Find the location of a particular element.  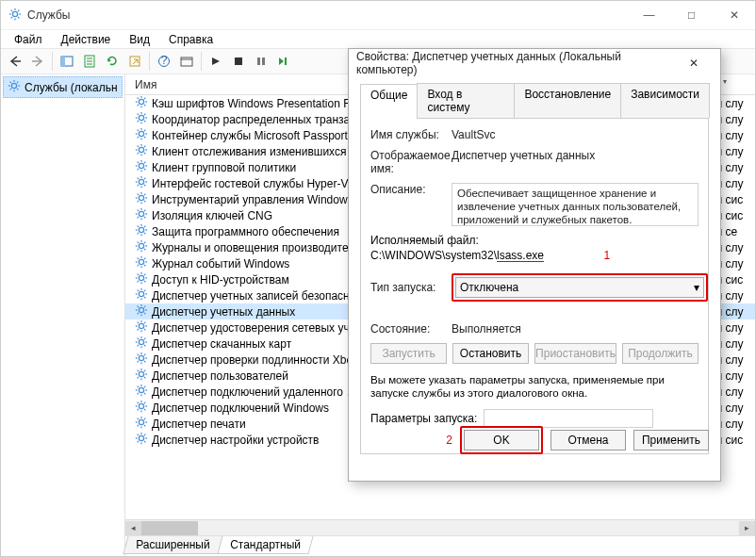

pause-service-button is located at coordinates (261, 61).